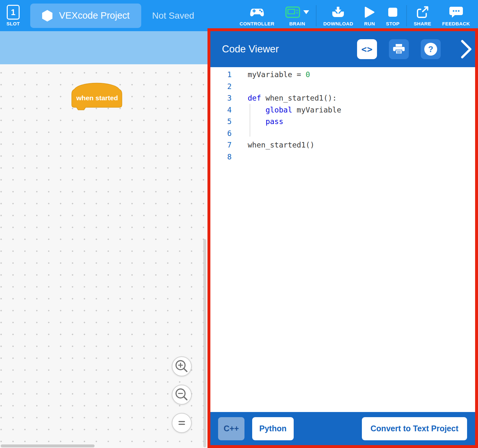  What do you see at coordinates (393, 15) in the screenshot?
I see `stop-button: STOP` at bounding box center [393, 15].